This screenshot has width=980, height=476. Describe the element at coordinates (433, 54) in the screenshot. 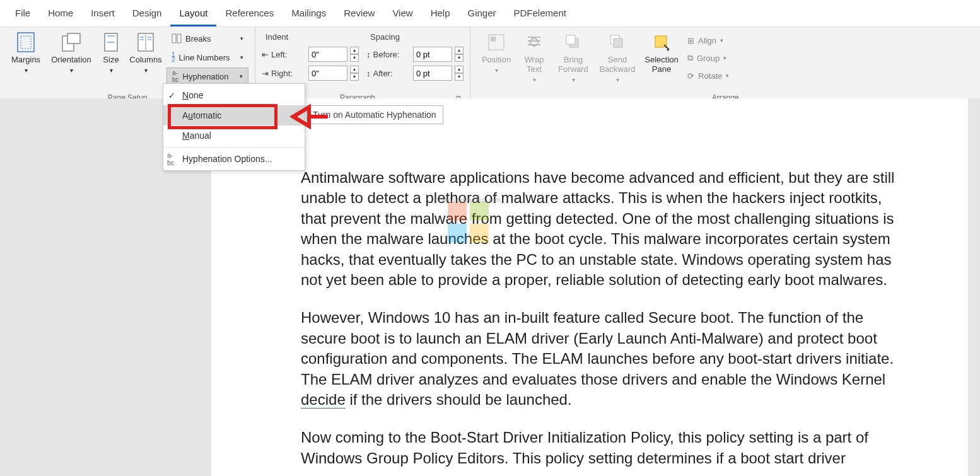

I see `spacing-before-input` at that location.